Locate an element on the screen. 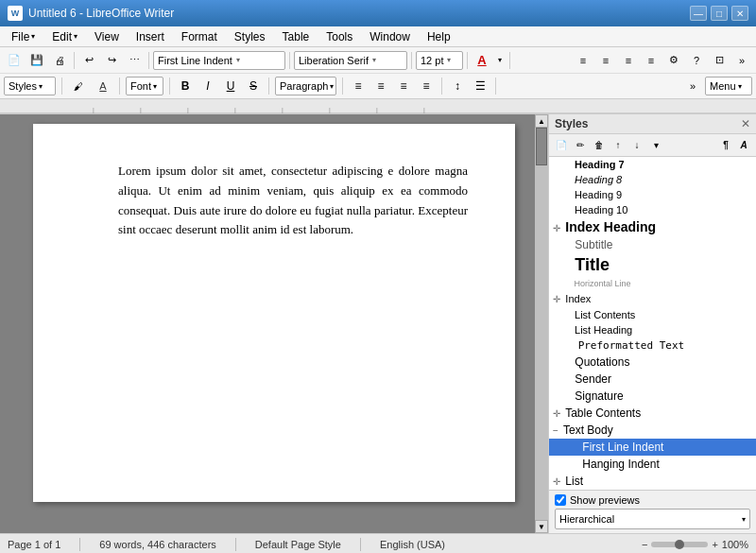 Image resolution: width=756 pixels, height=553 pixels. close-button: ✕ is located at coordinates (740, 13).